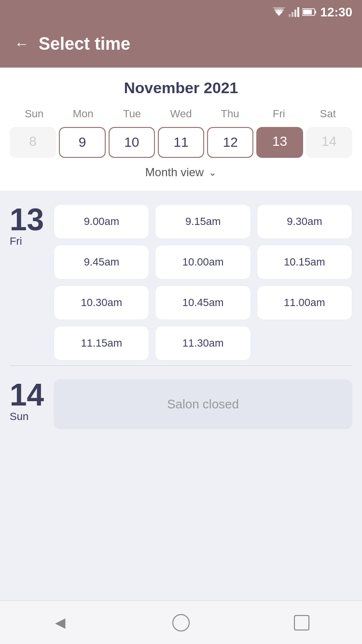 The width and height of the screenshot is (362, 644). I want to click on chevron-down-icon: ⌄, so click(212, 172).